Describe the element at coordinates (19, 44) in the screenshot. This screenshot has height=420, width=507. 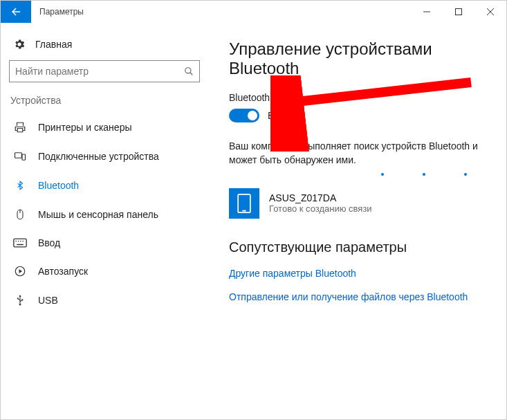
I see `gear-icon` at that location.